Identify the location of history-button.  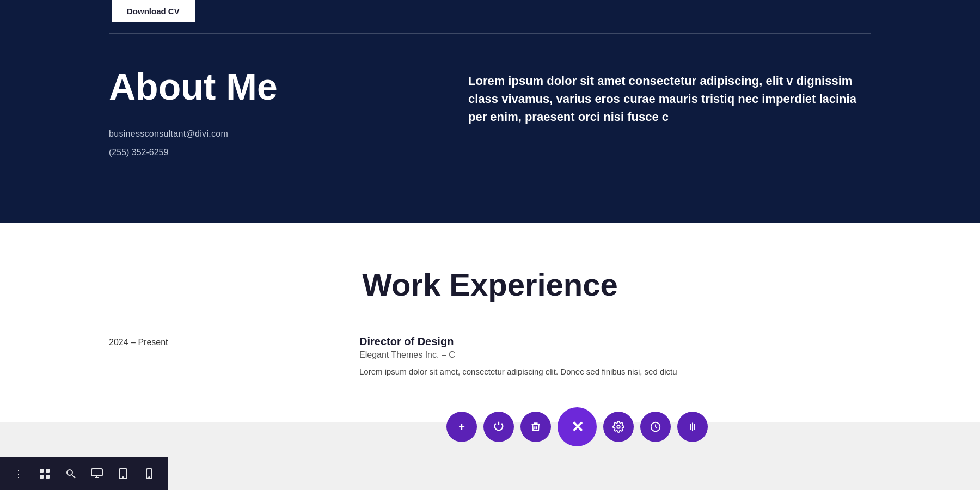
(656, 427).